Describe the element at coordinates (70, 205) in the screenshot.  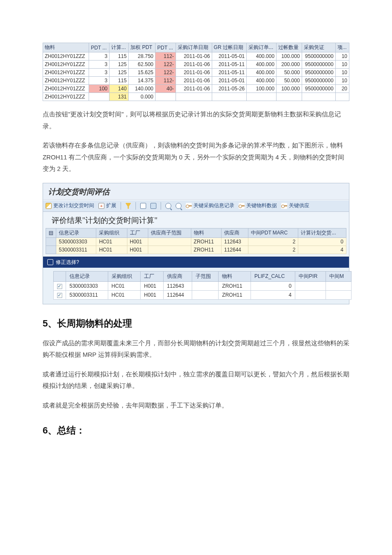
I see `change-plan-delivery-button: 更改计划交货时间` at that location.